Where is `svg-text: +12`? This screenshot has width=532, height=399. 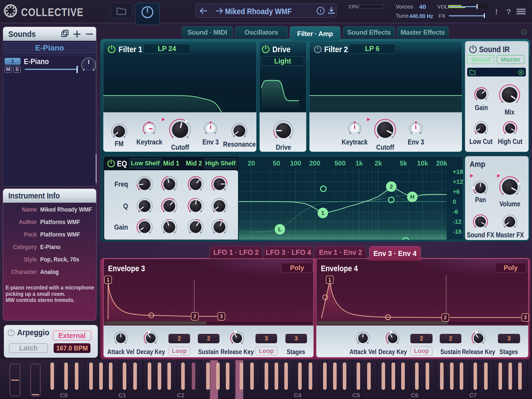
svg-text: +12 is located at coordinates (458, 182).